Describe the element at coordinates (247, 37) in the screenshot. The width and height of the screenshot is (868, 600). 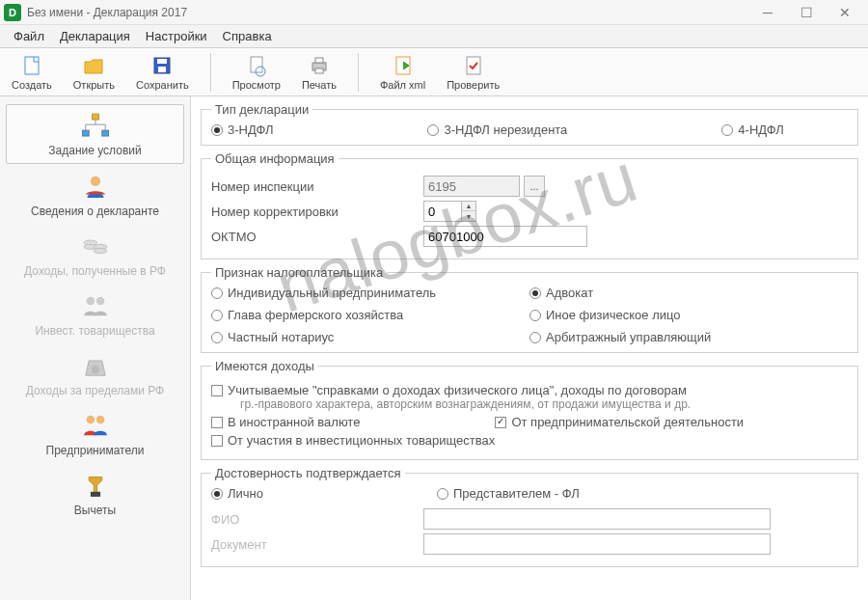
I see `menu-help: Справка` at that location.